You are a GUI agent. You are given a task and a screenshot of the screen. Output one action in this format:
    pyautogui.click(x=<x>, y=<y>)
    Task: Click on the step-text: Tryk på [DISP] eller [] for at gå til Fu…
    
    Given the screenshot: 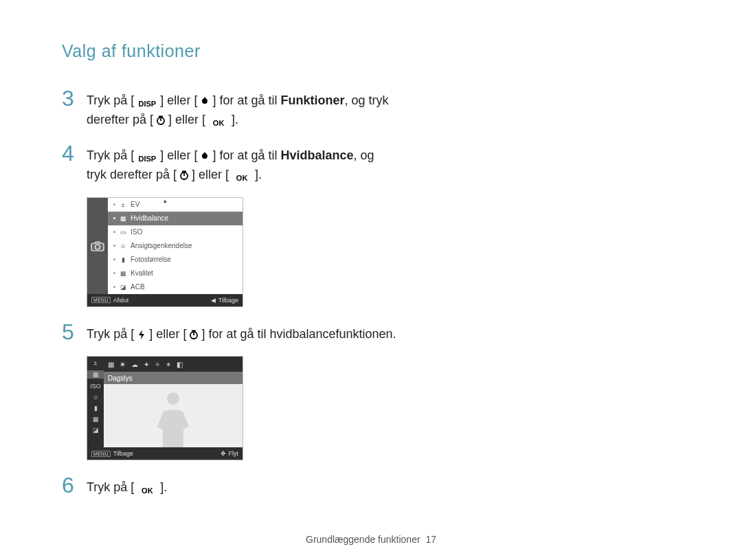 What is the action you would take?
    pyautogui.click(x=238, y=109)
    